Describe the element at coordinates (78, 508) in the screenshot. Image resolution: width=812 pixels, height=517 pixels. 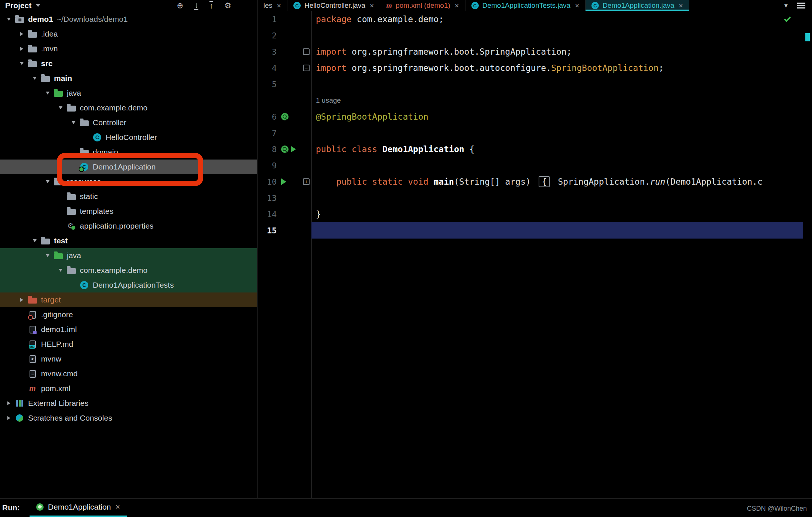
I see `run-tab-demo1application: Demo1Application ×` at that location.